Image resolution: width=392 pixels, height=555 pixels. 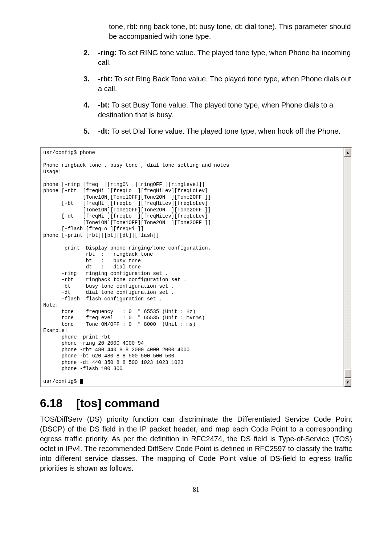 I want to click on list-item-bt: 4. -bt: To set Busy Tone value. The play…, so click(x=218, y=110).